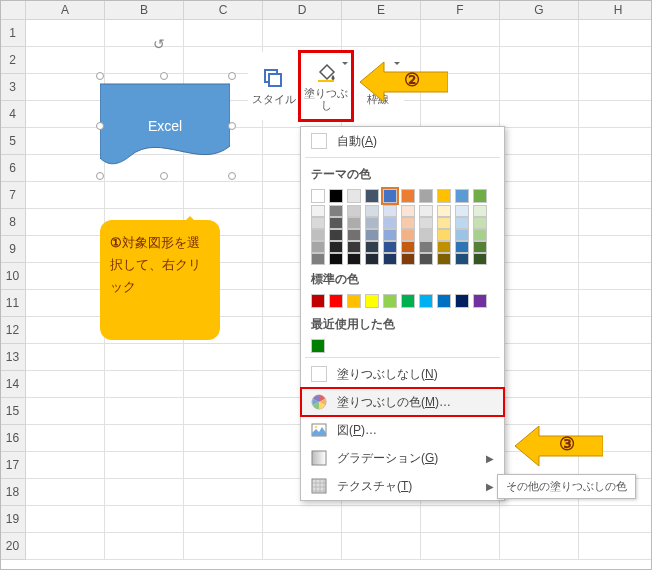 This screenshot has width=652, height=570. I want to click on row-header: 6, so click(13, 168).